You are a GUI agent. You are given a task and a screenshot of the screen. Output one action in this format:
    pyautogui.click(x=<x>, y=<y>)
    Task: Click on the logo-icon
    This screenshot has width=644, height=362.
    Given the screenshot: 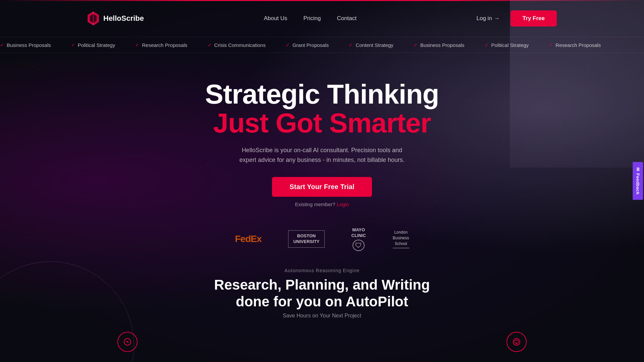 What is the action you would take?
    pyautogui.click(x=93, y=18)
    